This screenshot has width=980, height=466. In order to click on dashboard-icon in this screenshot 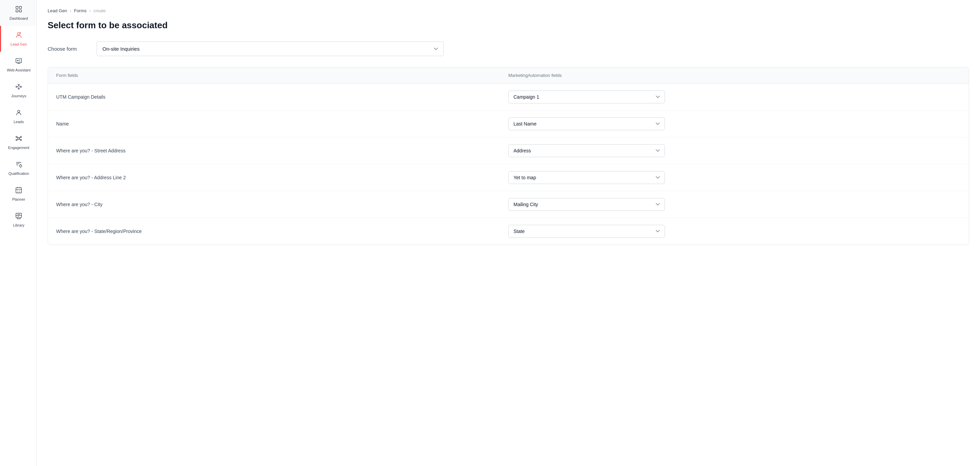, I will do `click(19, 10)`.